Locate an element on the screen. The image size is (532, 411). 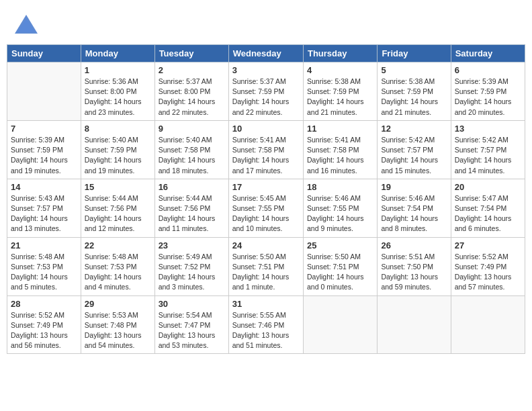
day-info: Sunrise: 5:49 AM Sunset: 7:52 PM Dayligh… is located at coordinates (192, 273).